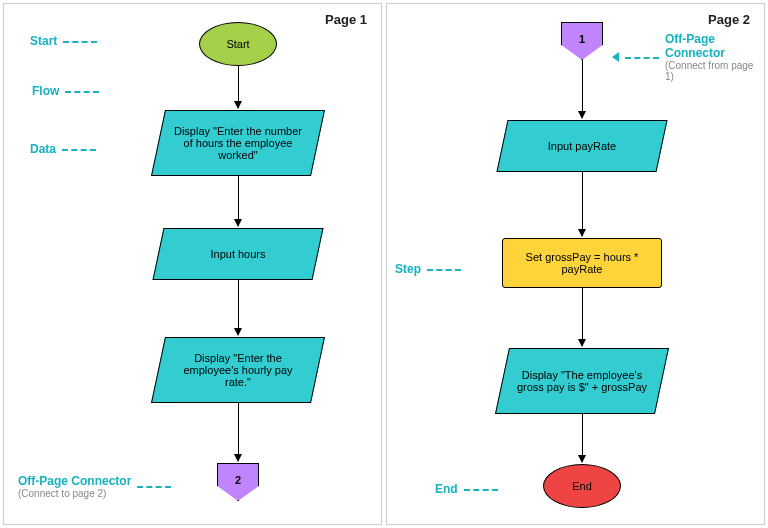 This screenshot has height=528, width=768. What do you see at coordinates (238, 254) in the screenshot?
I see `data-input-hours: Input hours` at bounding box center [238, 254].